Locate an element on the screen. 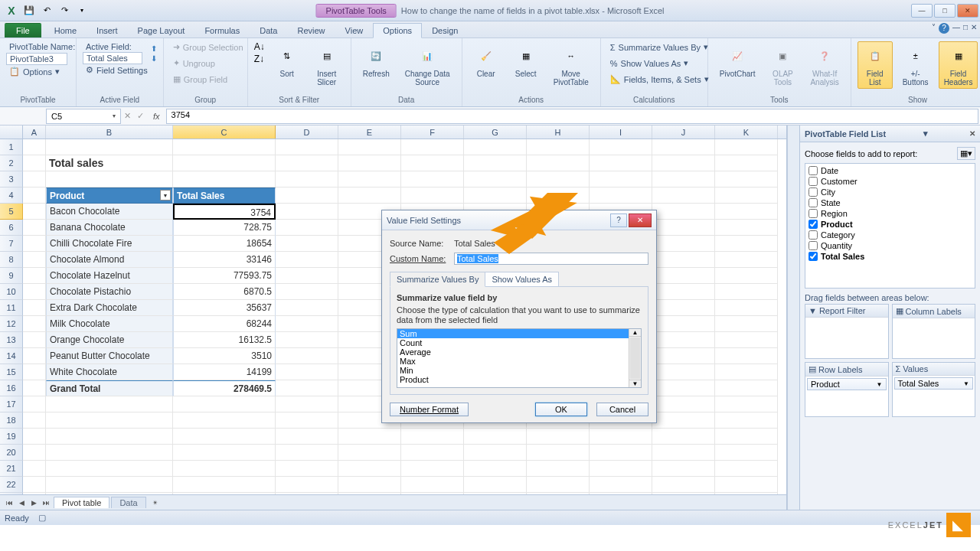  tab-formulas: Formulas is located at coordinates (222, 31).